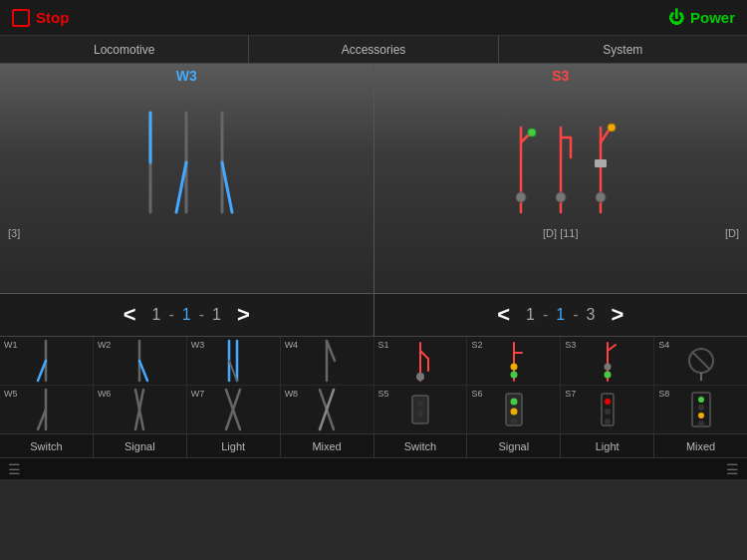  What do you see at coordinates (384, 394) in the screenshot?
I see `cell-S5-label: S5` at bounding box center [384, 394].